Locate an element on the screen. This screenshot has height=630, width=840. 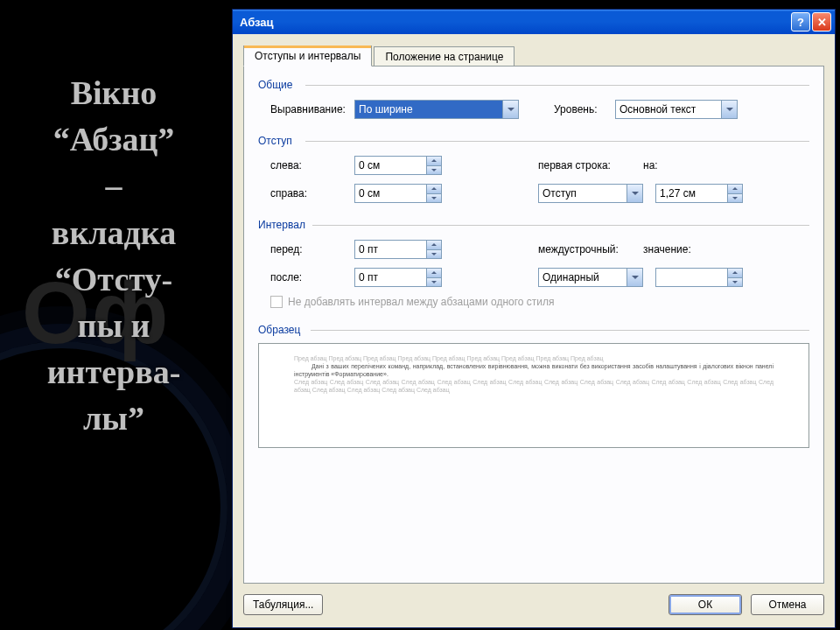
before-spin is located at coordinates (398, 249).